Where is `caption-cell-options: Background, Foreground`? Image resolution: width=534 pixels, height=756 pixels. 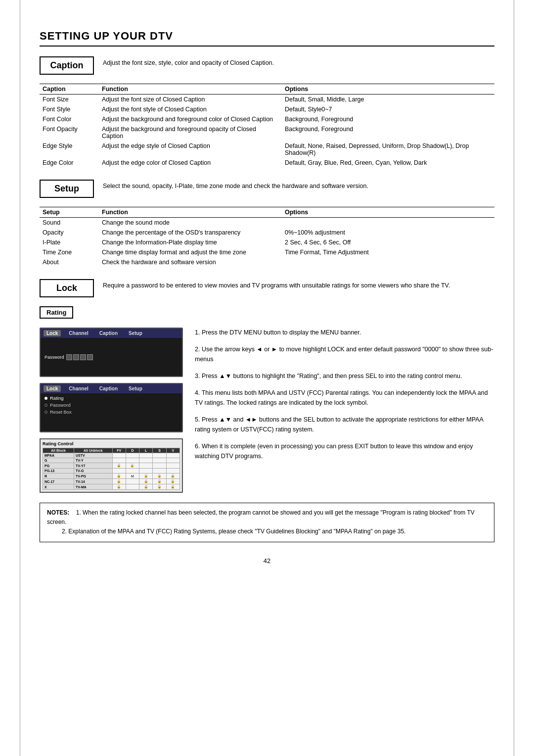 caption-cell-options: Background, Foreground is located at coordinates (388, 133).